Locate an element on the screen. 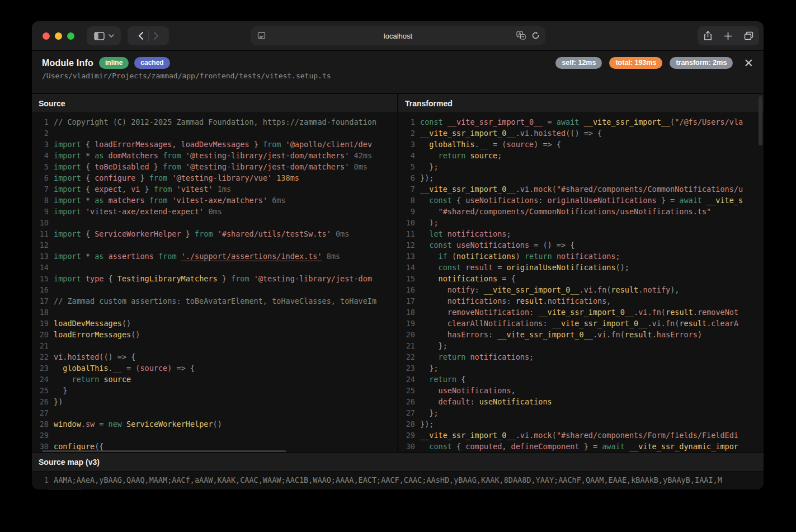 The image size is (796, 532). page-format-icon is located at coordinates (262, 36).